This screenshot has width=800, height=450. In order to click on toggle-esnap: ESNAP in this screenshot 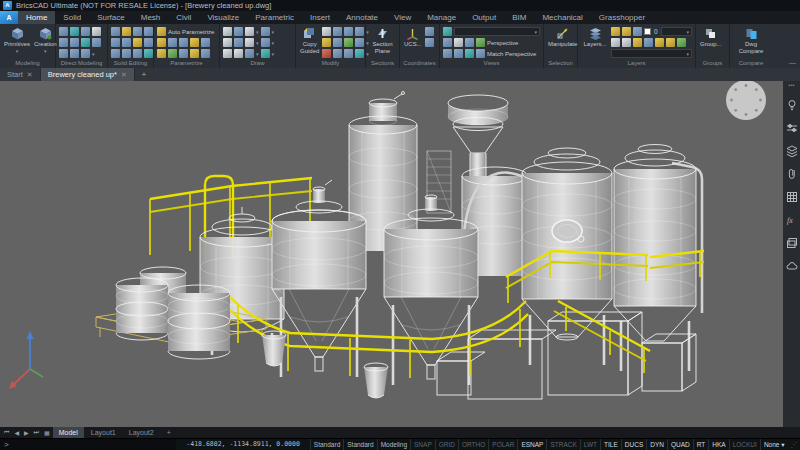, I will do `click(532, 444)`.